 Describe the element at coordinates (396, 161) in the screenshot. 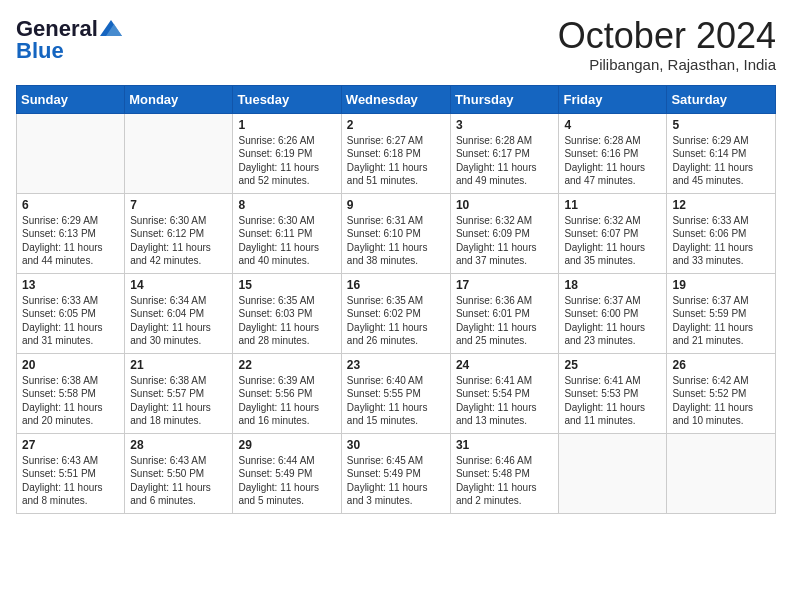

I see `day-info: Sunrise: 6:27 AM Sunset: 6:18 PM Dayligh…` at that location.